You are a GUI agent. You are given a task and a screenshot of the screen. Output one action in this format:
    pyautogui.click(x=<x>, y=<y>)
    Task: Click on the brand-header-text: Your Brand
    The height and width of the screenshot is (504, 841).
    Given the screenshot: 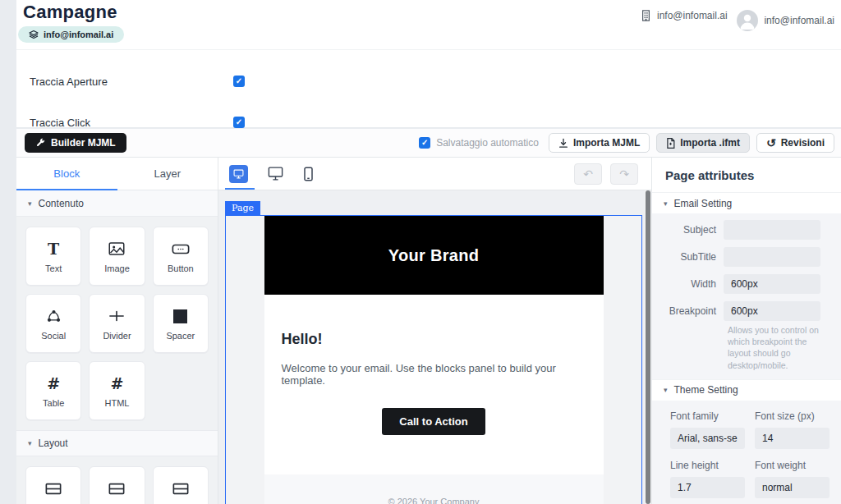 What is the action you would take?
    pyautogui.click(x=434, y=256)
    